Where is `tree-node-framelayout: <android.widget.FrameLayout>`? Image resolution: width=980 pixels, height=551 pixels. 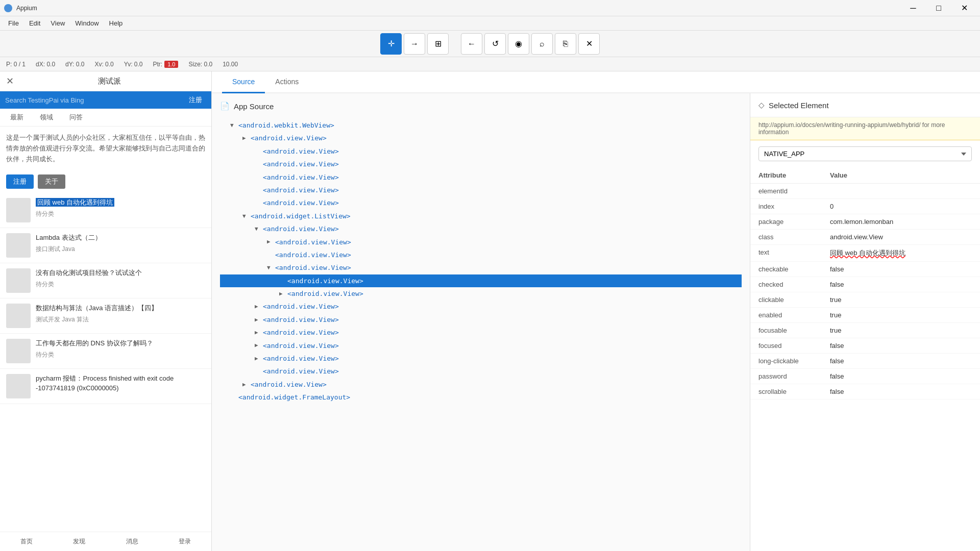
tree-node-framelayout: <android.widget.FrameLayout> is located at coordinates (481, 397).